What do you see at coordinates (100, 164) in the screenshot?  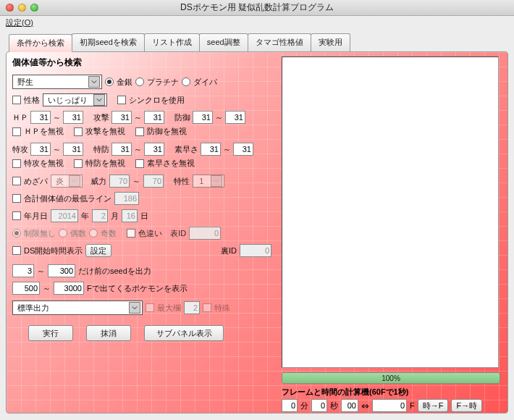 I see `ignore-spd: 特防を無視` at bounding box center [100, 164].